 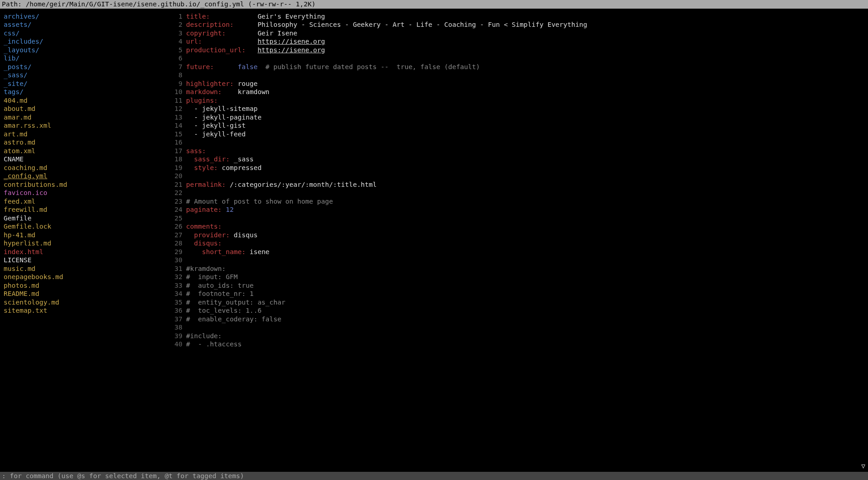 I want to click on line-number: 2, so click(x=177, y=25).